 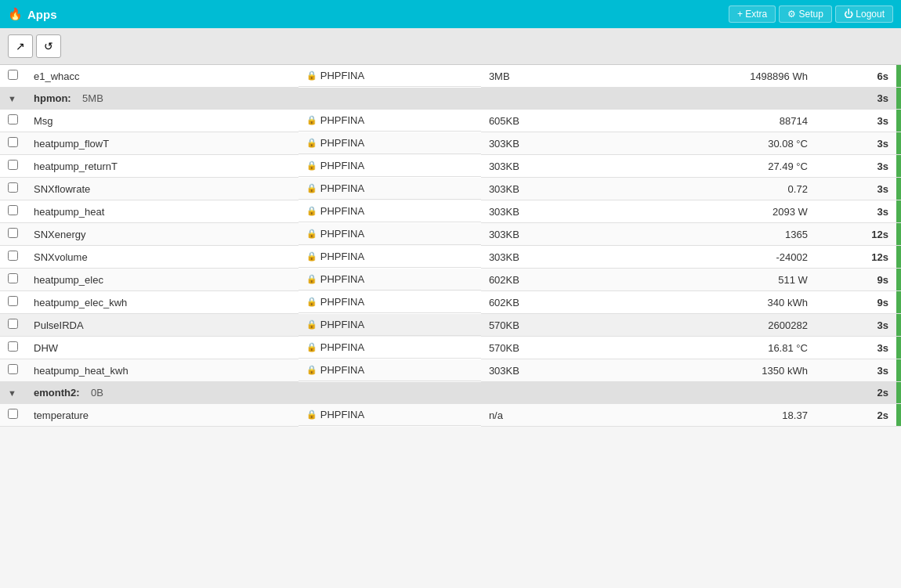 I want to click on logout-button: ⏻ Logout, so click(x=864, y=14).